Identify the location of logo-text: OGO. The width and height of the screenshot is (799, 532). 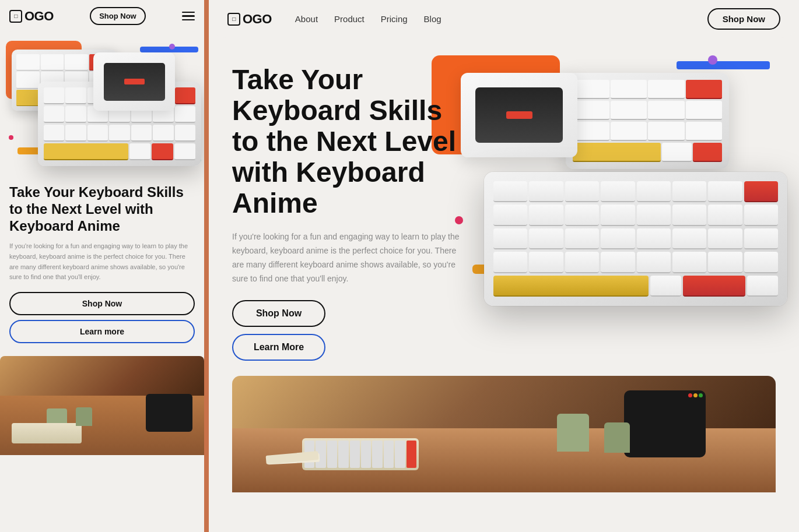
(39, 16).